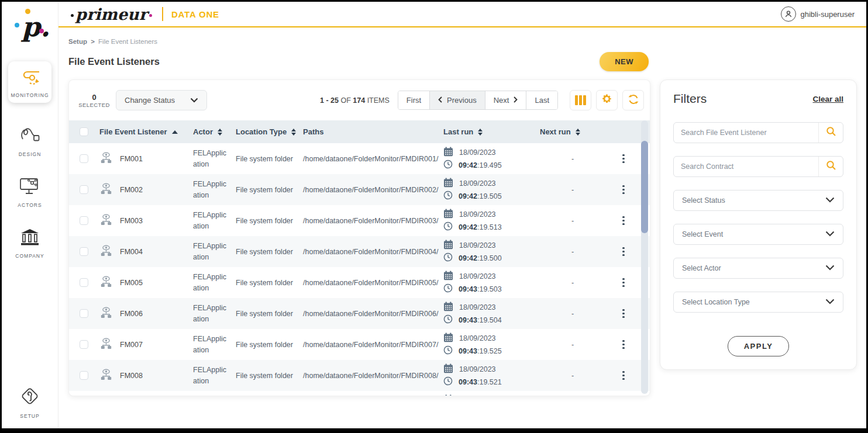  Describe the element at coordinates (831, 133) in the screenshot. I see `search-icon` at that location.